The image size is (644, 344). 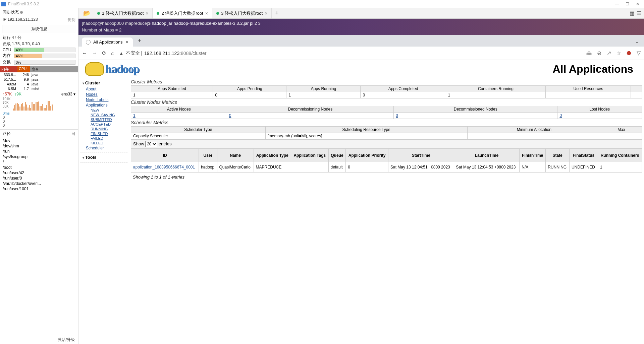 I want to click on path-item: /run/user/1001, so click(x=39, y=189).